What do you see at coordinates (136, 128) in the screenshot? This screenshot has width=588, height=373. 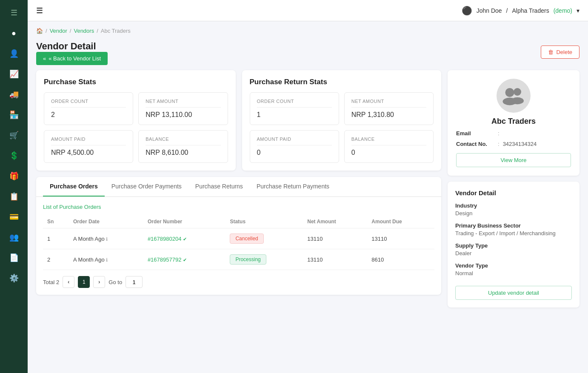 I see `purchase-stats-grid: ORDER COUNT 2 NET AMOUNT NRP 13,110.00 A…` at bounding box center [136, 128].